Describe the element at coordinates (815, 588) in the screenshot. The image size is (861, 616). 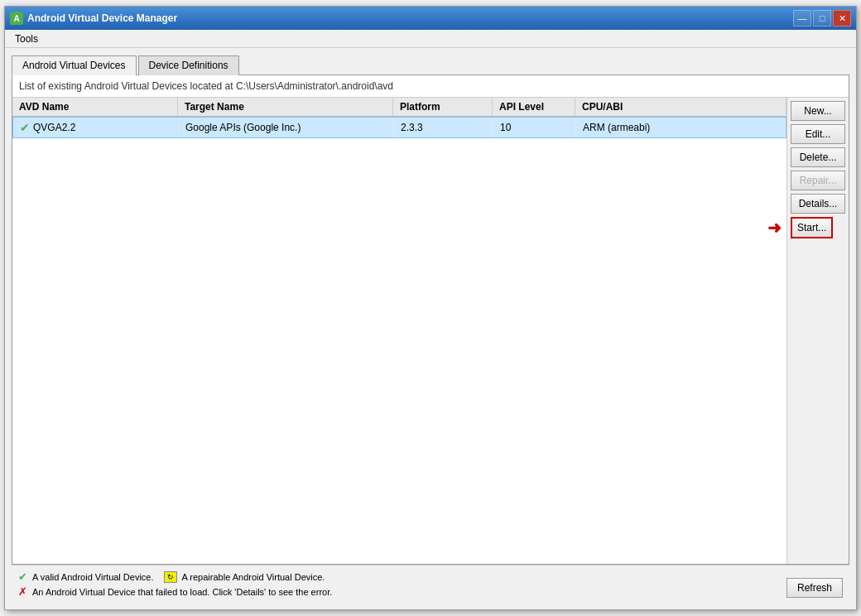
I see `refresh-button: Refresh` at that location.